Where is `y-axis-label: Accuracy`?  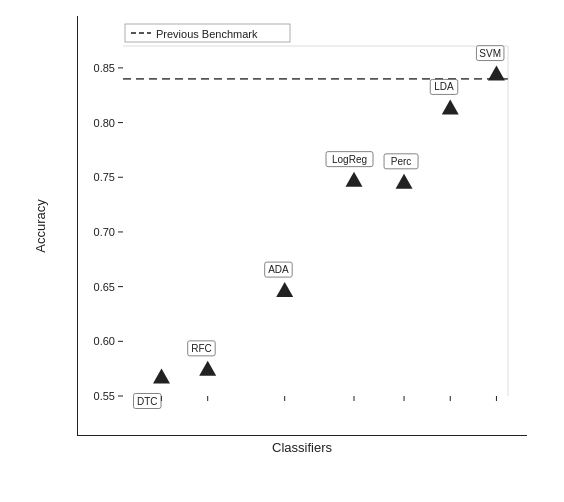
y-axis-label: Accuracy is located at coordinates (40, 226).